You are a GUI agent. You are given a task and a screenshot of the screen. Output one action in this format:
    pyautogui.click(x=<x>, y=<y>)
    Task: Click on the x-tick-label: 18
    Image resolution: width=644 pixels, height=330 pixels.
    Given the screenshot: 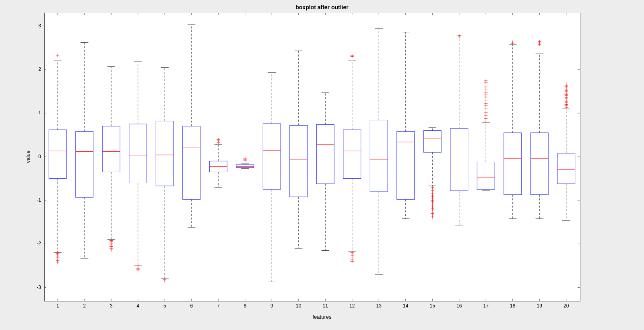 What is the action you would take?
    pyautogui.click(x=513, y=306)
    